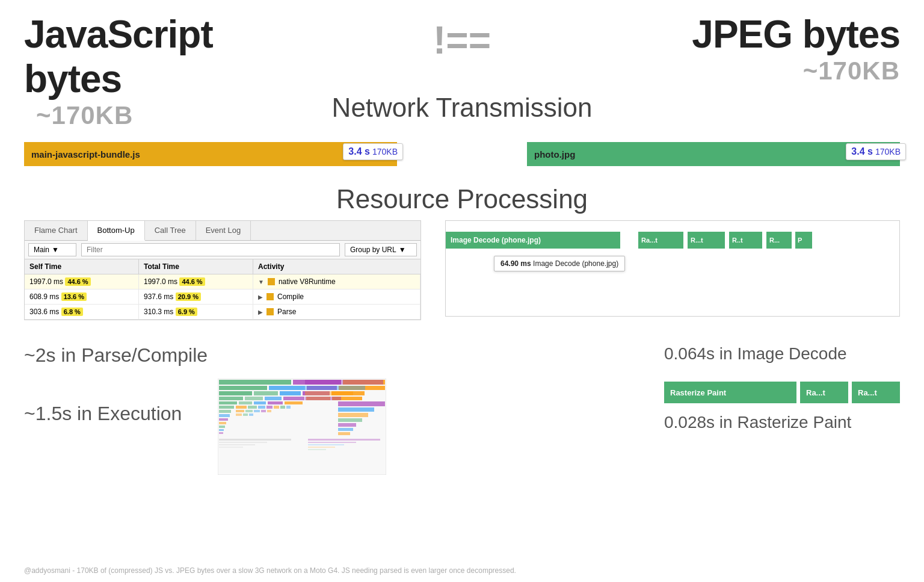 The height and width of the screenshot is (582, 924). I want to click on execution-row: ~1.5s in Execution, so click(205, 427).